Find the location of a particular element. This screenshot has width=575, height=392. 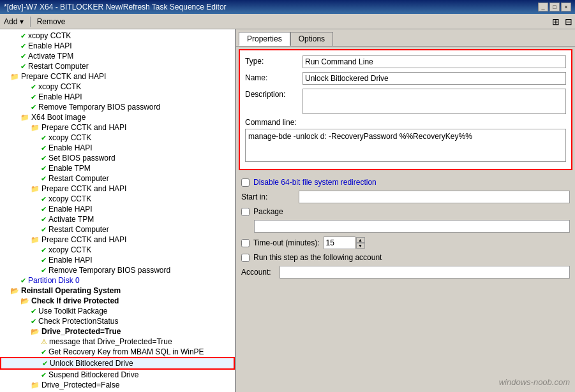

package-input is located at coordinates (412, 226).